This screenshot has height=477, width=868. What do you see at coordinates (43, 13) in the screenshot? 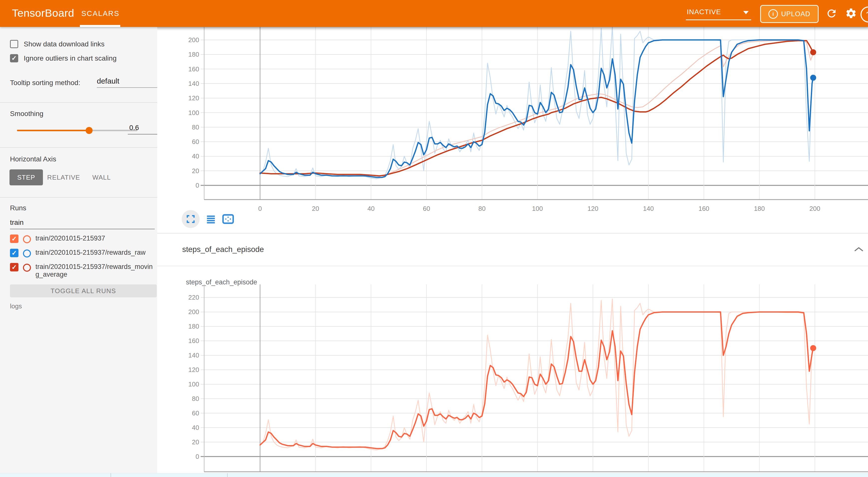
I see `app-title: TensorBoard` at bounding box center [43, 13].